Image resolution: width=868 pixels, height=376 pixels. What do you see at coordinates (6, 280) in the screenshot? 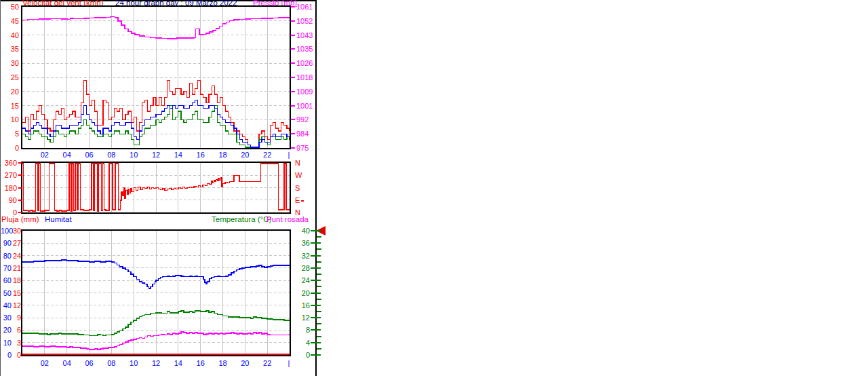
I see `humidity-axis-label: 60` at bounding box center [6, 280].